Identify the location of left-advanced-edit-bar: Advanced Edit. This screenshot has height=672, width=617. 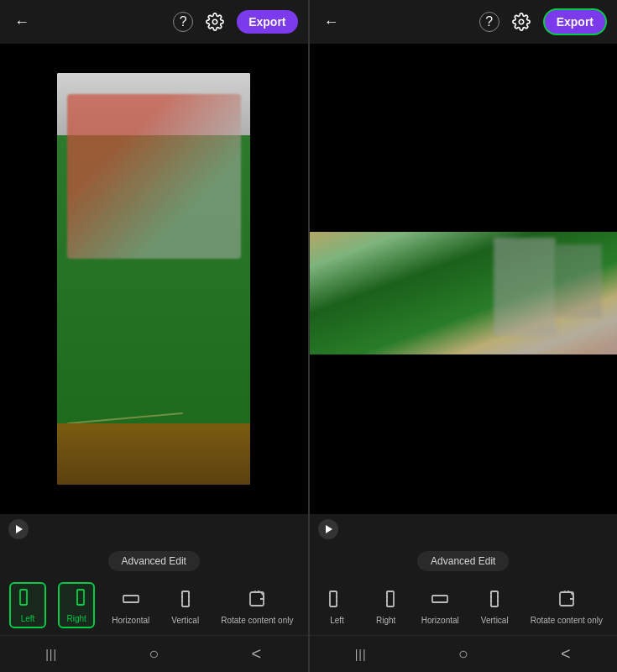
(154, 559).